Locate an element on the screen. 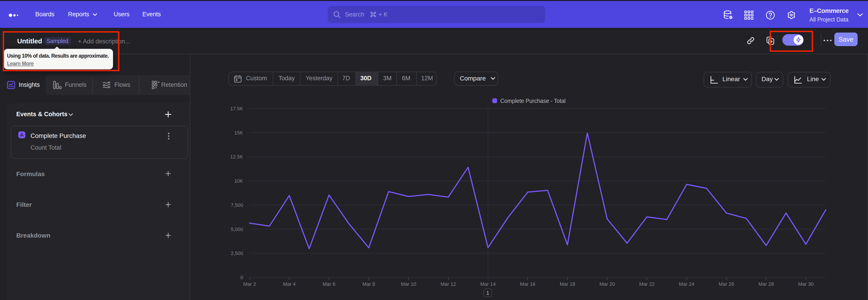  svg-text: Mar 4 is located at coordinates (289, 284).